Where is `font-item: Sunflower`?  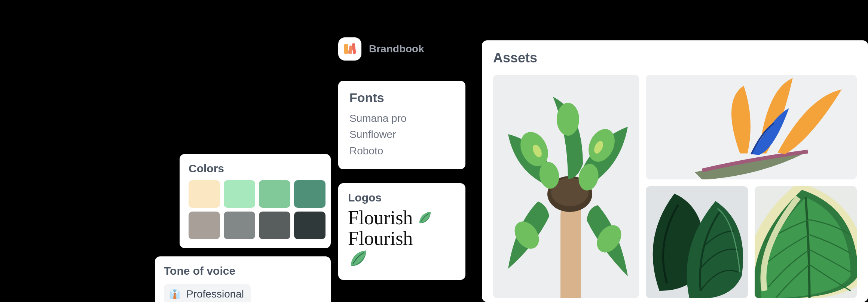
font-item: Sunflower is located at coordinates (402, 135).